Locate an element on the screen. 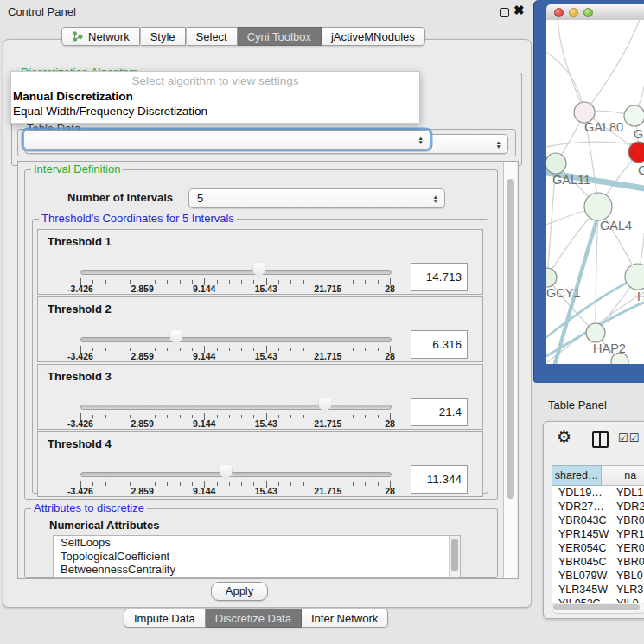 Image resolution: width=644 pixels, height=644 pixels. list-scrollbar-thumb is located at coordinates (455, 555).